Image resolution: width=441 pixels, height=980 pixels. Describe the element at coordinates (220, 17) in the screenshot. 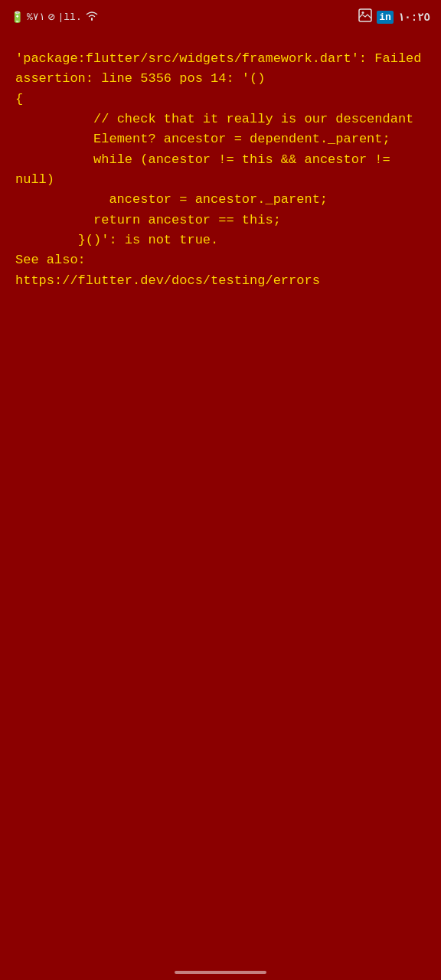

I see `status-bar: 🔋 %۷۱ ⊘ |ll. in ١٠:٢٥` at that location.